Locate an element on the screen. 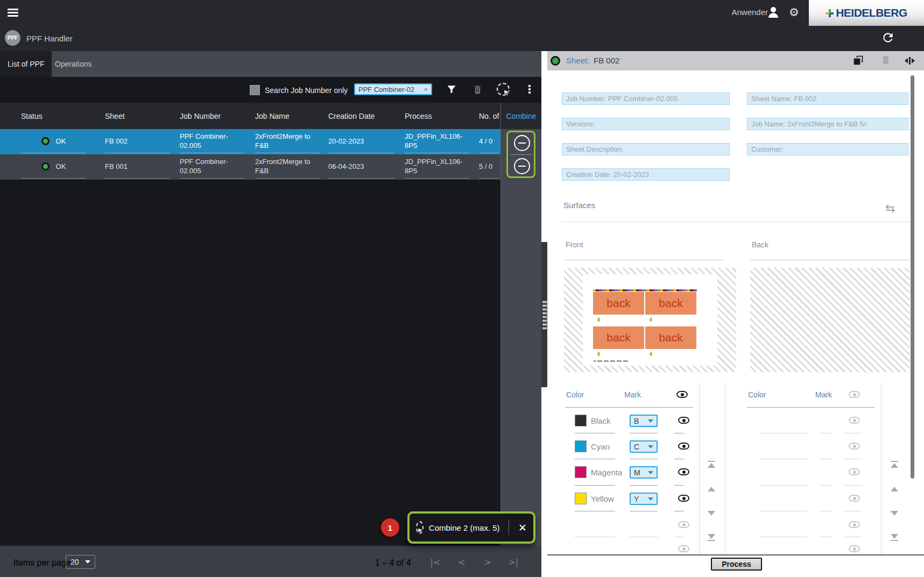 This screenshot has height=577, width=924. surfaces-divider is located at coordinates (736, 222).